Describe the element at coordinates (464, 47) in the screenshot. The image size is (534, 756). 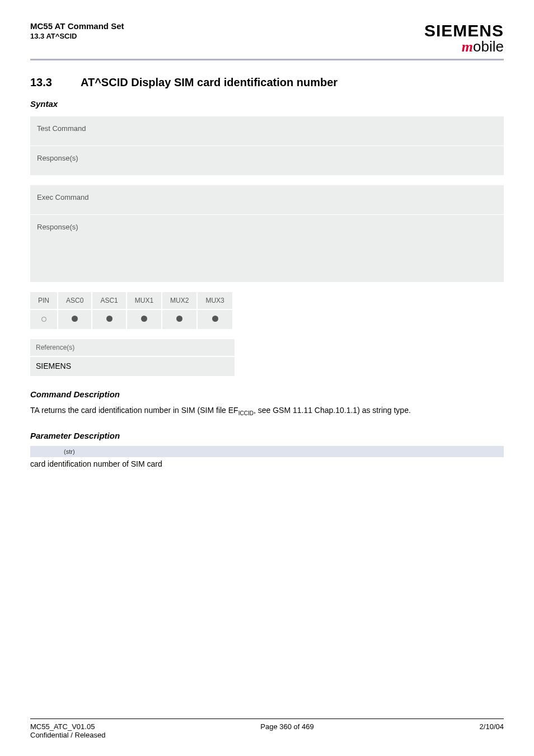
I see `logo-mobile-text: mobile` at that location.